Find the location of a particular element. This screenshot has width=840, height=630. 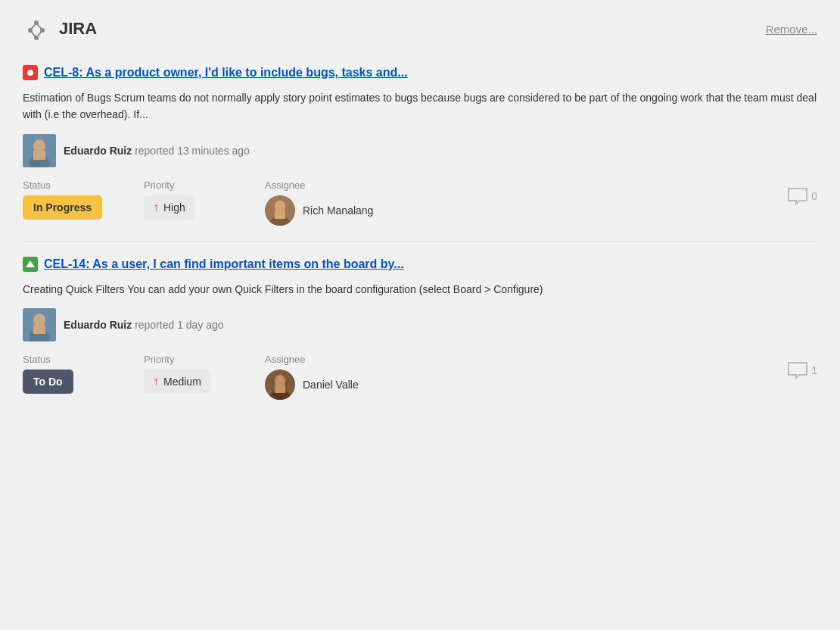

priority-value-cel8: High is located at coordinates (174, 207).